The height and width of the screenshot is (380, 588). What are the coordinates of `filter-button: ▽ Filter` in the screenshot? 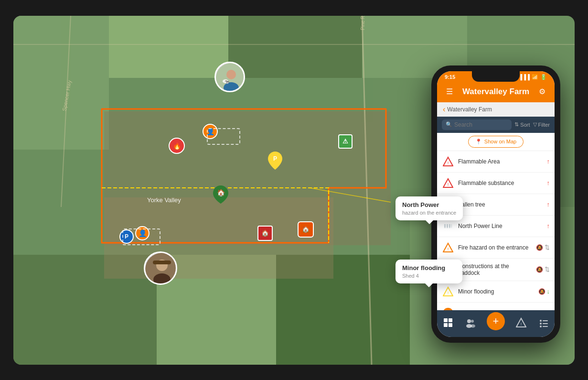 It's located at (542, 124).